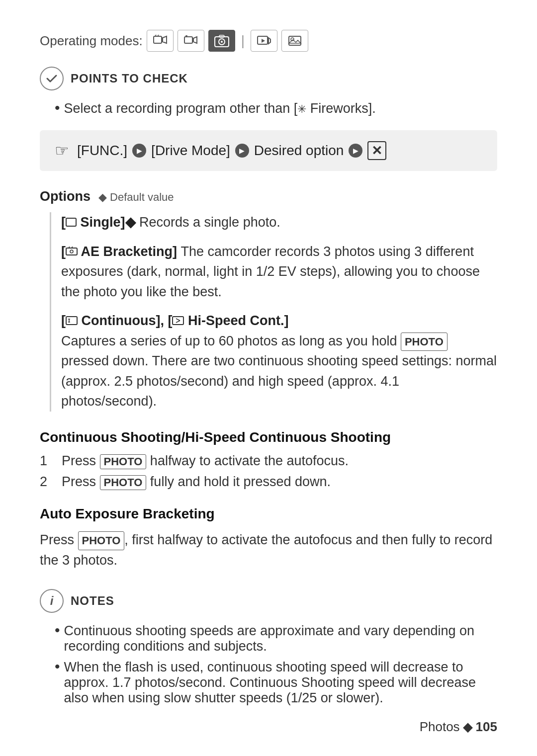  I want to click on close-button: ✕, so click(377, 151).